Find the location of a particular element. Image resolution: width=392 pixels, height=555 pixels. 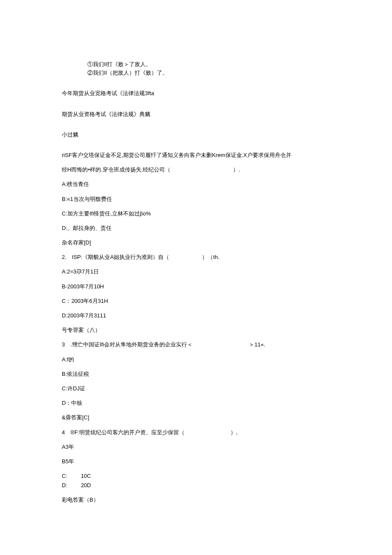

section-heading: 小过魑 is located at coordinates (196, 135).